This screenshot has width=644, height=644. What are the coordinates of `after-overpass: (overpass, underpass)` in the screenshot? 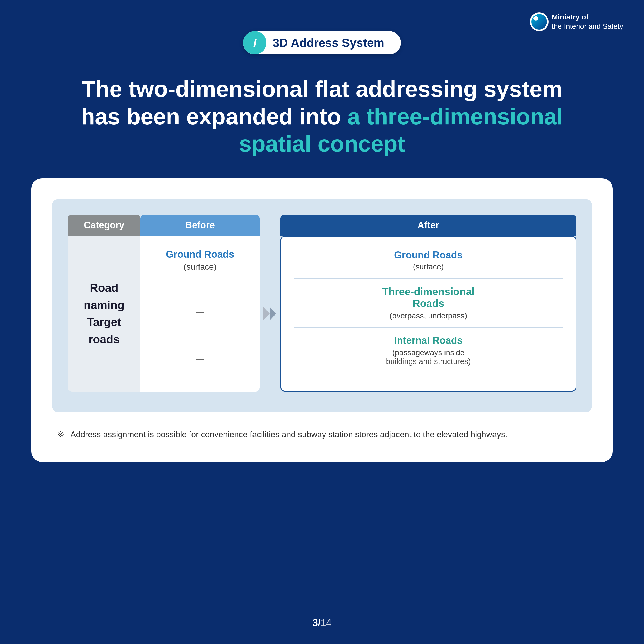 It's located at (429, 316).